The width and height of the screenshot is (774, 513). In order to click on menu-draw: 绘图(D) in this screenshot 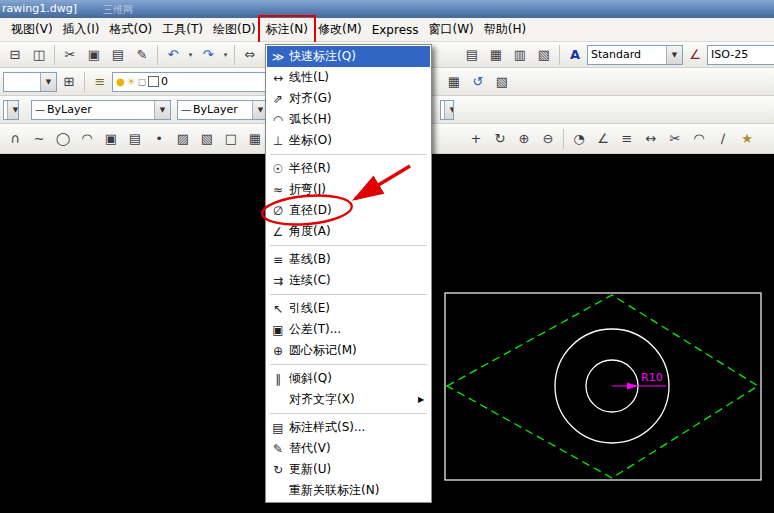, I will do `click(234, 30)`.